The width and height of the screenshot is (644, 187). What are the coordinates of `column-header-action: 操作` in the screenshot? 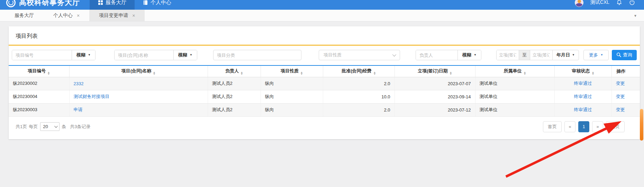 It's located at (626, 71).